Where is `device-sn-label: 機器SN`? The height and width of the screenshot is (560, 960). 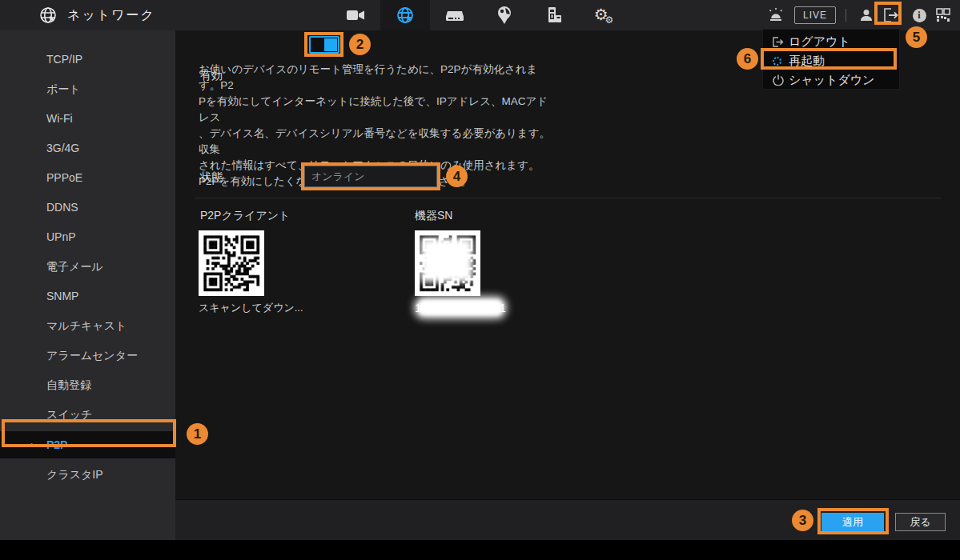
device-sn-label: 機器SN is located at coordinates (434, 216).